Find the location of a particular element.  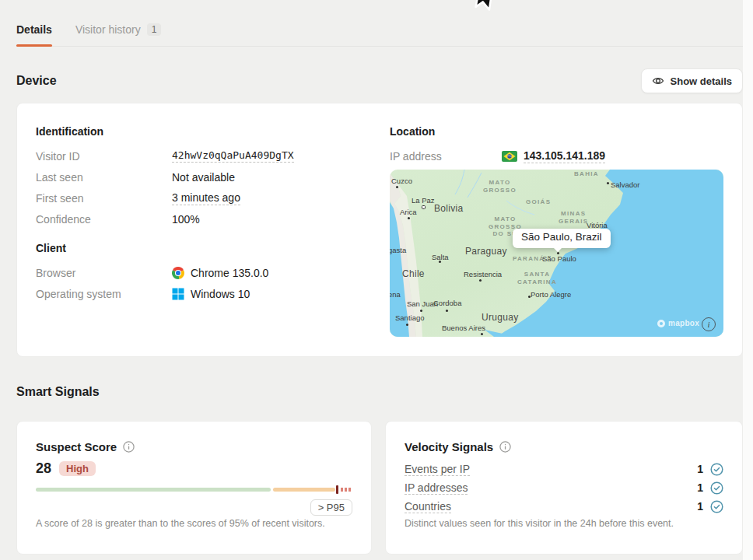

browser-value: Chrome 135.0.0 is located at coordinates (229, 273).